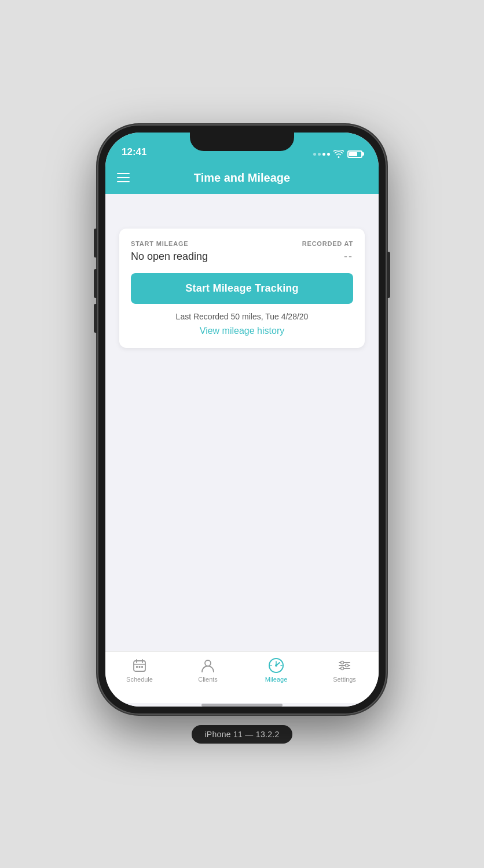 The height and width of the screenshot is (868, 484). I want to click on status-icons, so click(338, 154).